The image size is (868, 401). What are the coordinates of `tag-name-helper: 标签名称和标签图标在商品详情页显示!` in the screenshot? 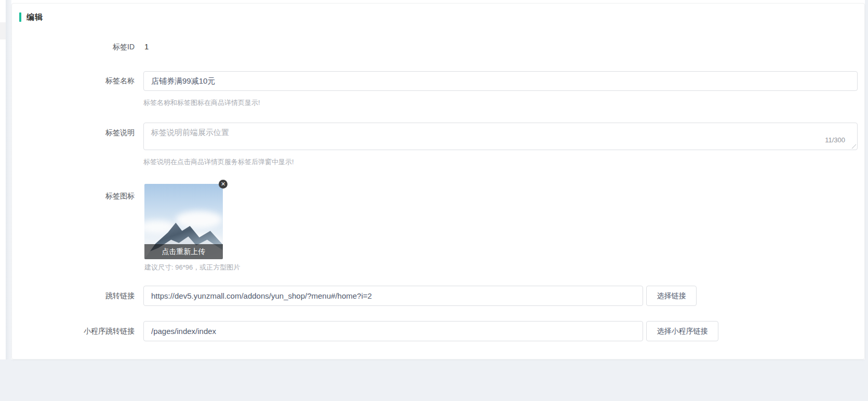 It's located at (202, 103).